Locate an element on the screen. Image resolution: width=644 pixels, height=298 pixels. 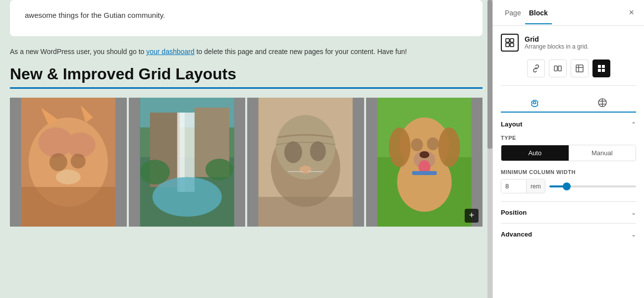
sidebar-tabs: Page Block × is located at coordinates (569, 13).